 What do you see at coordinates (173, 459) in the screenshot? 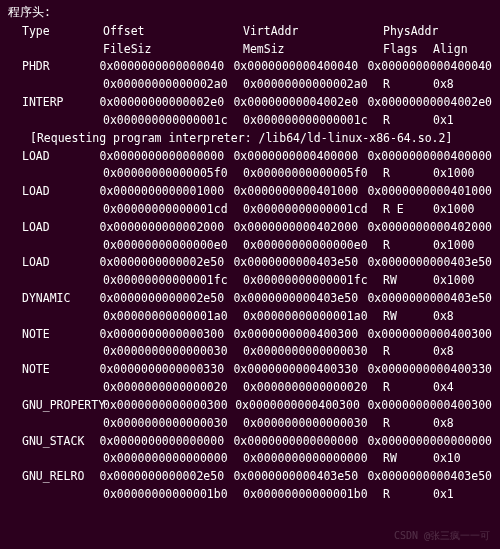
I see `cell-filesz: 0x0000000000000000` at bounding box center [173, 459].